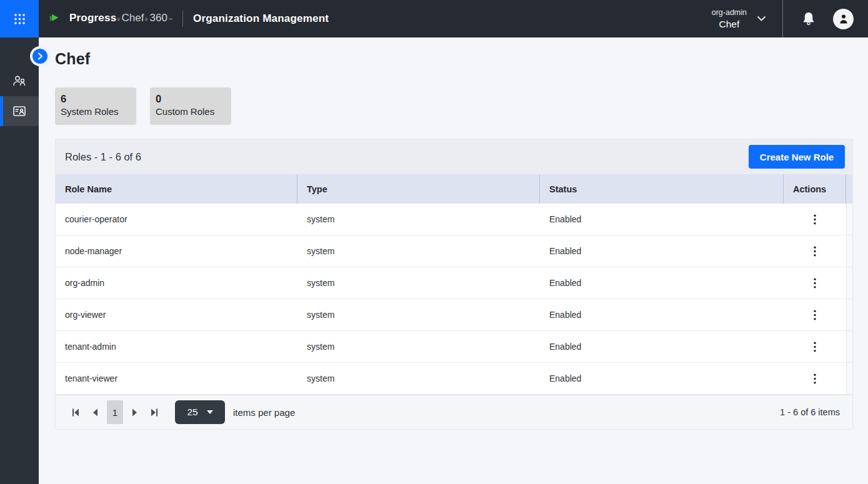  Describe the element at coordinates (170, 20) in the screenshot. I see `trademark-mark: ™` at that location.